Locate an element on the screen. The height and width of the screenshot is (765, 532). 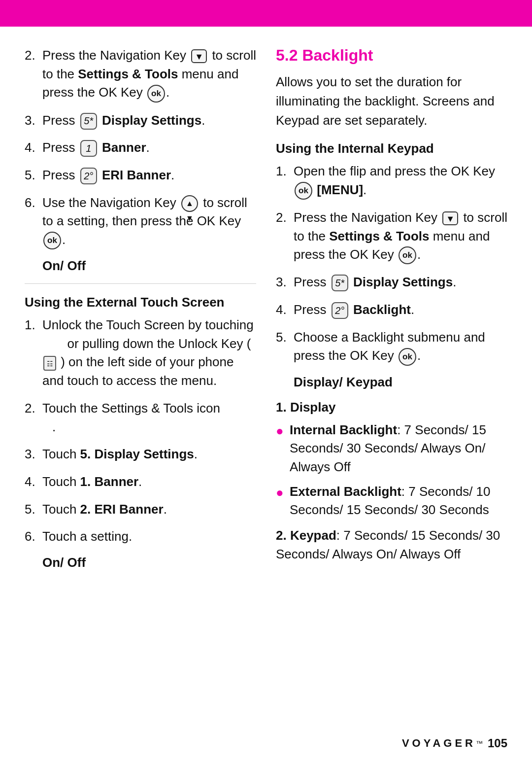
int-step-number-1: 1. is located at coordinates (285, 172).